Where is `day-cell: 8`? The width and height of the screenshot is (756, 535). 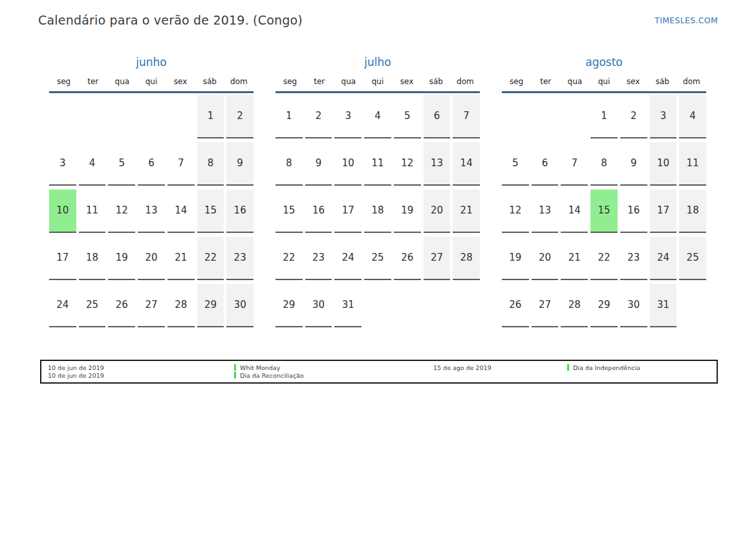 day-cell: 8 is located at coordinates (289, 166).